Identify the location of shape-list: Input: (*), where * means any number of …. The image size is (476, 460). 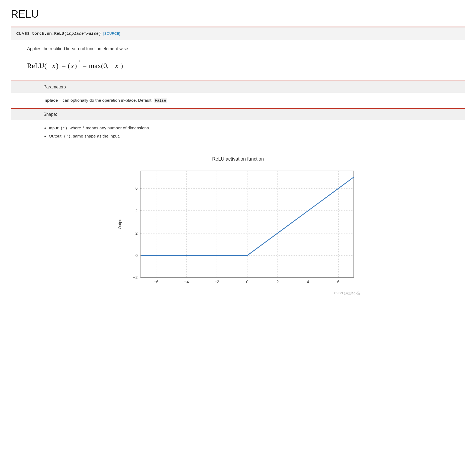
(241, 132).